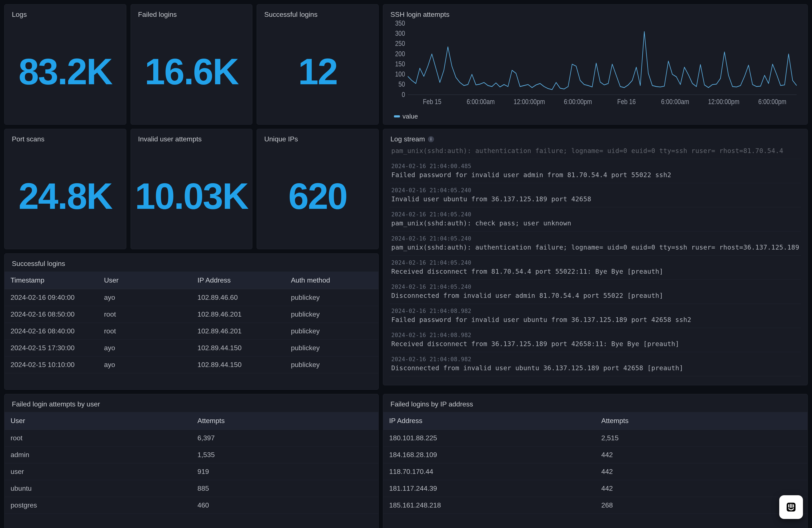  What do you see at coordinates (191, 348) in the screenshot?
I see `table-row: 2024-02-15 17:30:00ayo102.89.44.150publi…` at bounding box center [191, 348].